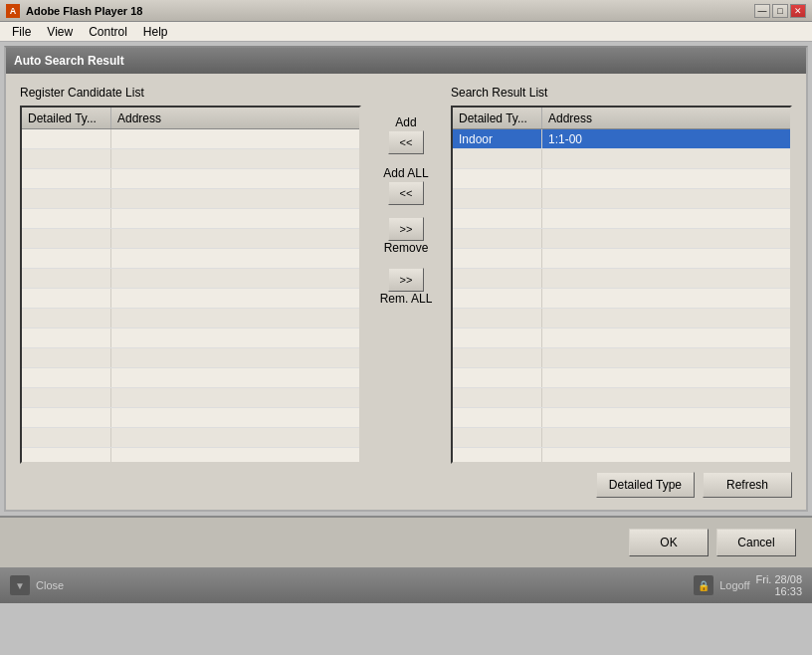  I want to click on close-label: Close, so click(50, 585).